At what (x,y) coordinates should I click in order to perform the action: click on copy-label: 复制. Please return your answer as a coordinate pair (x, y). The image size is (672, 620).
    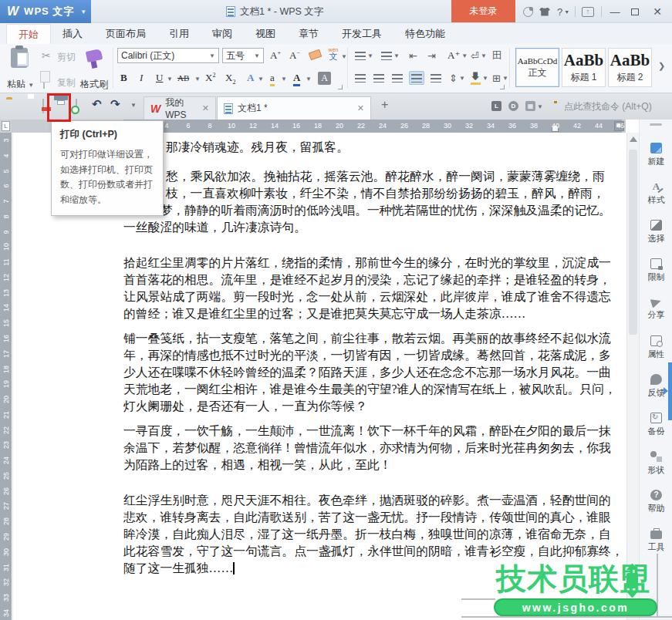
    Looking at the image, I should click on (66, 83).